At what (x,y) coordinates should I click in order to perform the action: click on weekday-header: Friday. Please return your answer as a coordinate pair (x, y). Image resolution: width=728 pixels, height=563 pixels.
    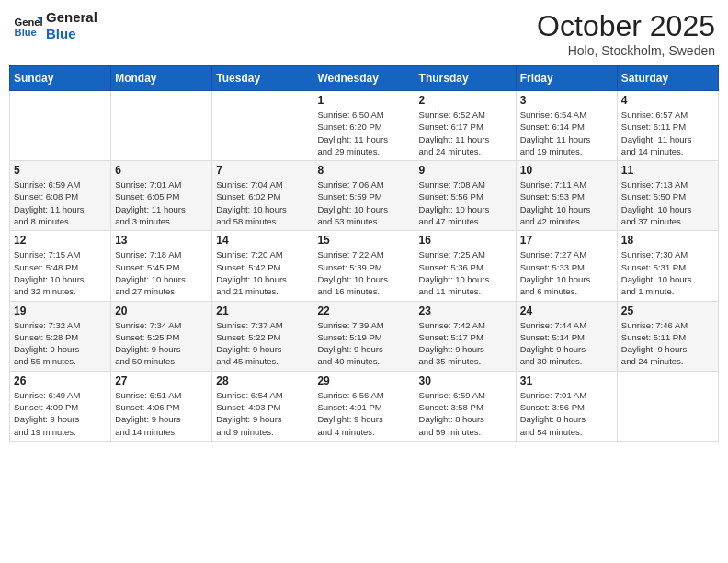
    Looking at the image, I should click on (566, 79).